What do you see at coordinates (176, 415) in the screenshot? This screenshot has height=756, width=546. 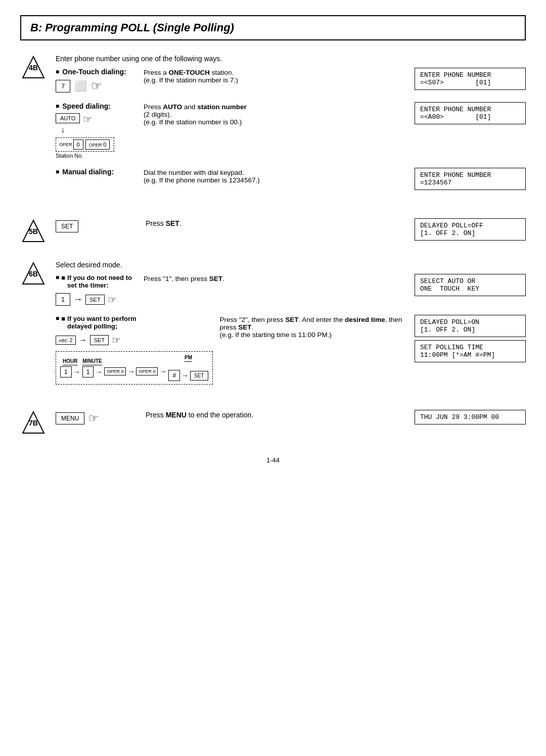 I see `step-7b-instr-bold: MENU` at bounding box center [176, 415].